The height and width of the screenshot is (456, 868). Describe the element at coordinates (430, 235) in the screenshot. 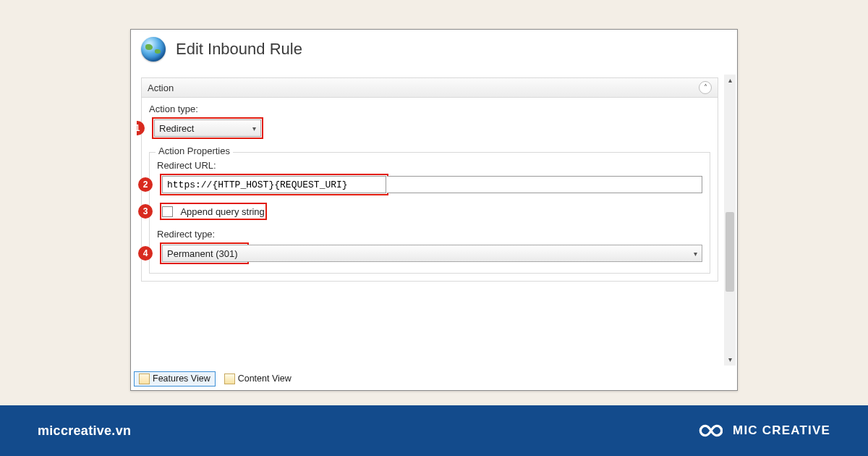

I see `redirect-type-label: Redirect type:` at that location.